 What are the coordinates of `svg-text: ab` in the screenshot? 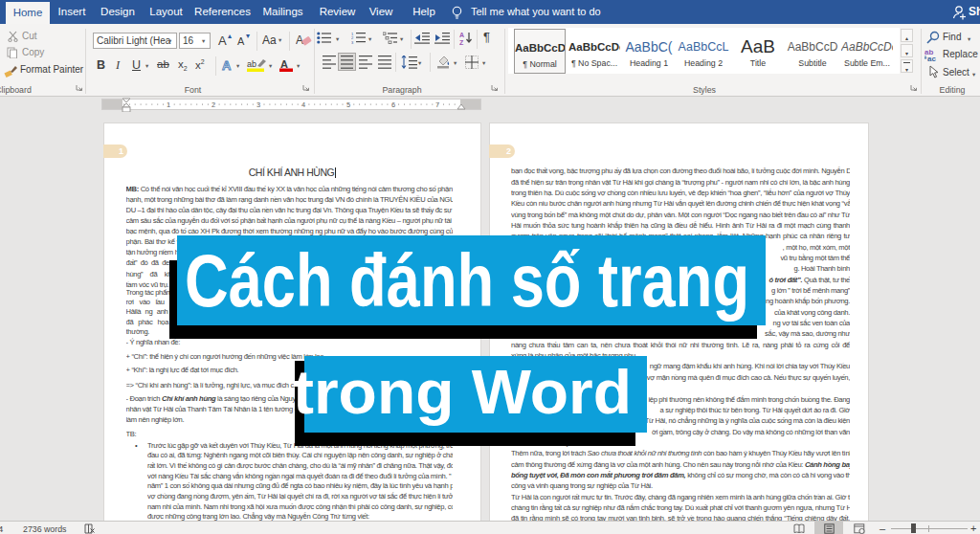 It's located at (252, 64).